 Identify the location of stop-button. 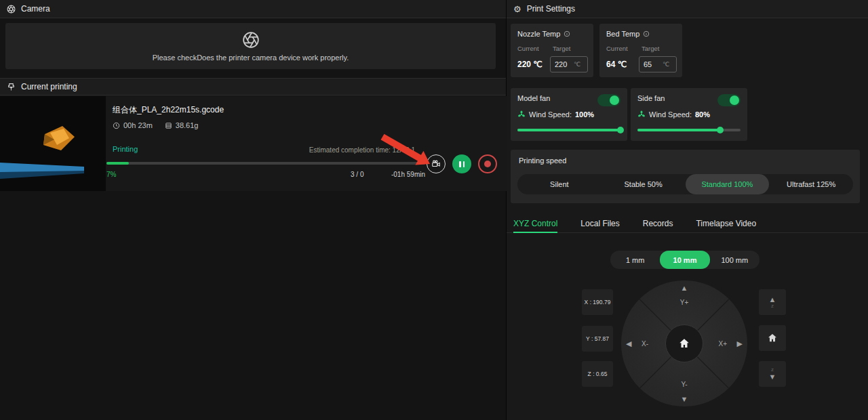
(488, 164).